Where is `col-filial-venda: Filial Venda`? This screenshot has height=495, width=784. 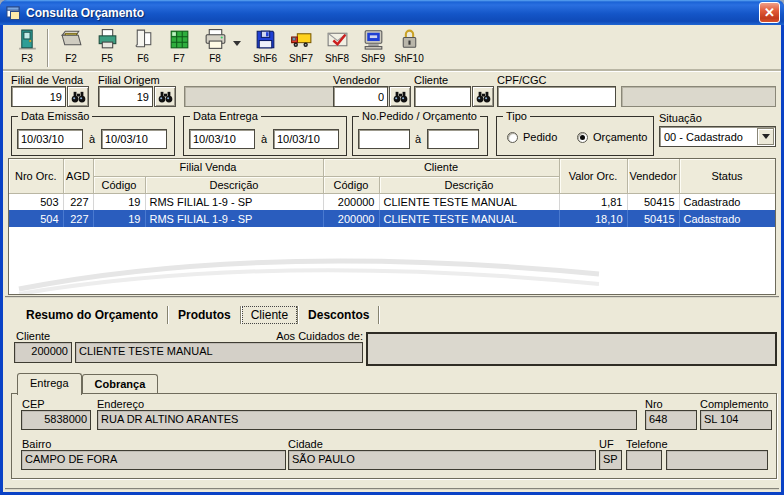 col-filial-venda: Filial Venda is located at coordinates (208, 168).